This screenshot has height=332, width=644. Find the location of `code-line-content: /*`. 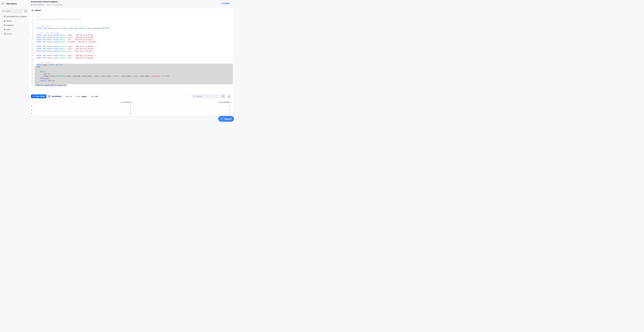

code-line-content: /* is located at coordinates (134, 17).